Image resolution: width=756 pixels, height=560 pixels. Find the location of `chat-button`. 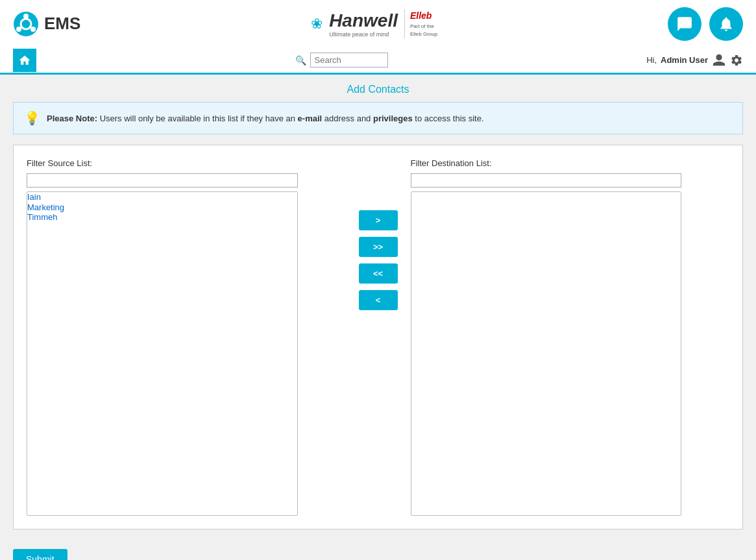

chat-button is located at coordinates (685, 24).